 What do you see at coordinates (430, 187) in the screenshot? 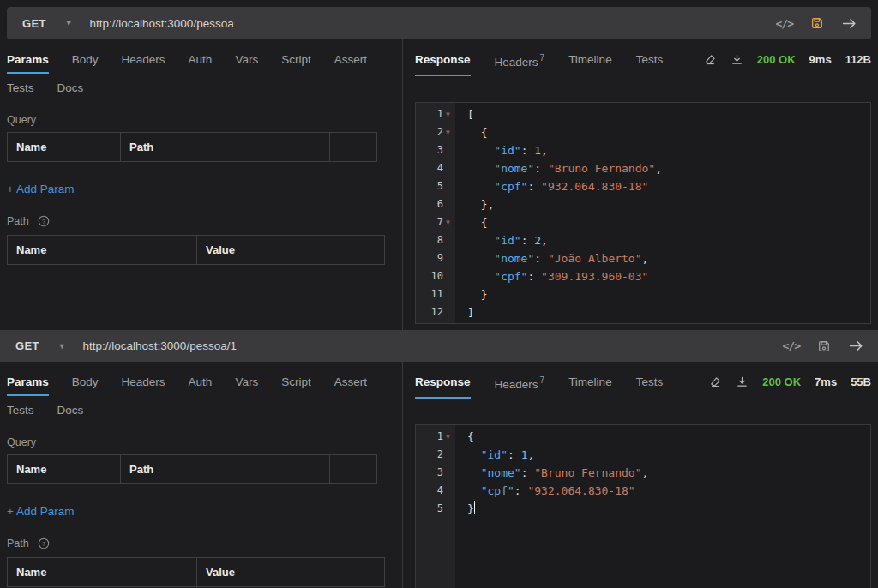
I see `line-number: 5` at bounding box center [430, 187].